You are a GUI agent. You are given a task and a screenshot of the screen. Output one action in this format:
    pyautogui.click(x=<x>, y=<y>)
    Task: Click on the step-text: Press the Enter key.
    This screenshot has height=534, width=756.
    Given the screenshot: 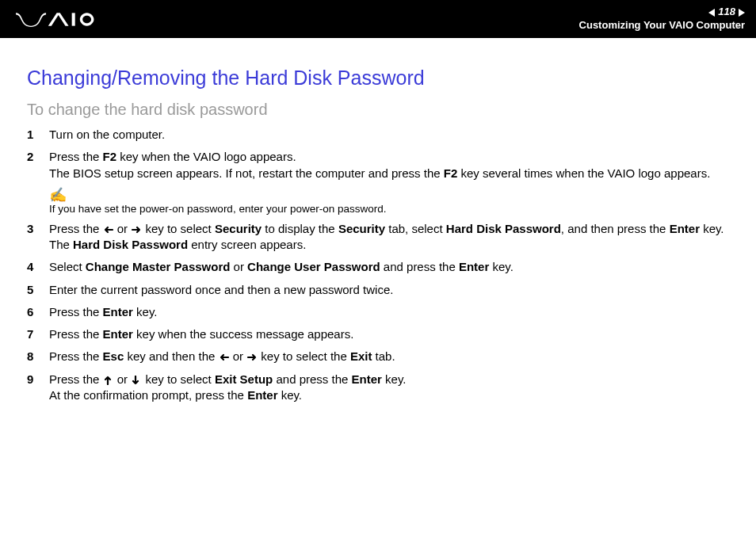 What is the action you would take?
    pyautogui.click(x=389, y=312)
    